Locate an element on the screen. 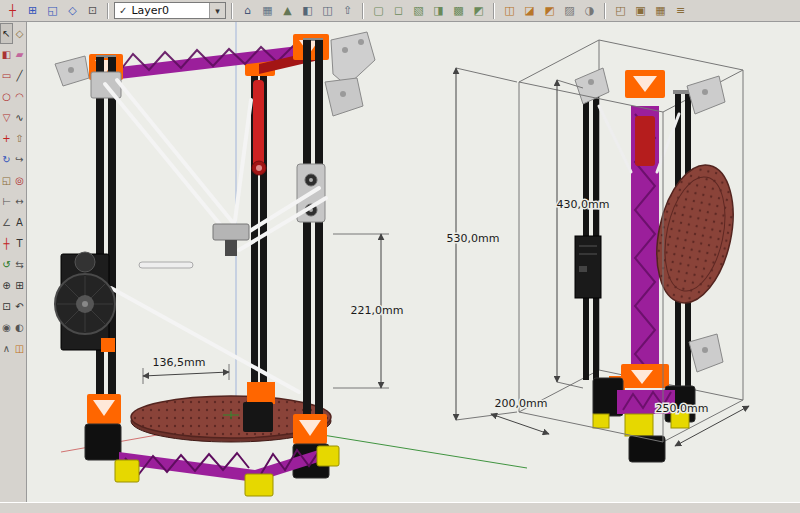  arc-tool-icon: ◠ is located at coordinates (20, 96).